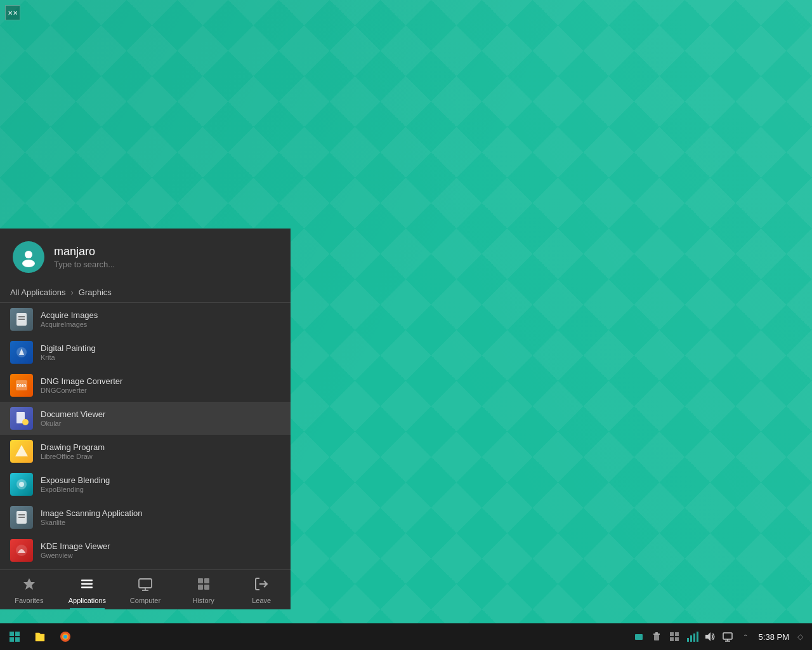 The height and width of the screenshot is (650, 812). I want to click on favorites-icon, so click(29, 585).